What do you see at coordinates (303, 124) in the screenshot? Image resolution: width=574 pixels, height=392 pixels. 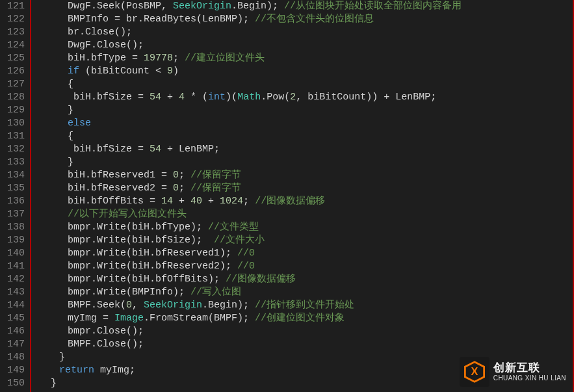 I see `code-line: else` at bounding box center [303, 124].